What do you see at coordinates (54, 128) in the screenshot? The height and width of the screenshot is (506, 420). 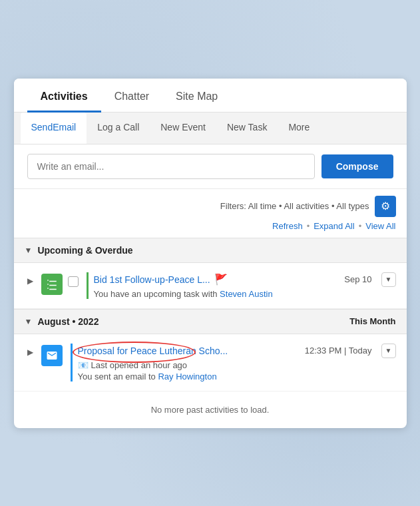 I see `subtab-sendemail: SendEmail` at bounding box center [54, 128].